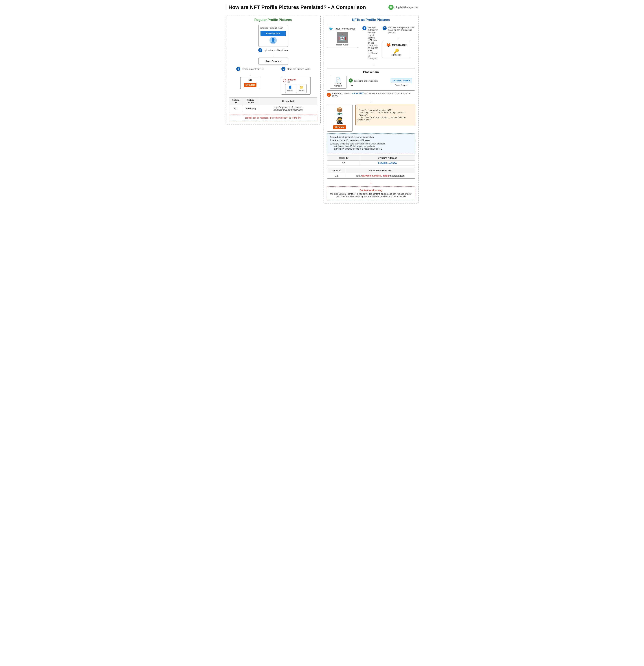 This screenshot has width=644, height=666. Describe the element at coordinates (302, 89) in the screenshot. I see `bucket-2: 📁 bucket` at that location.